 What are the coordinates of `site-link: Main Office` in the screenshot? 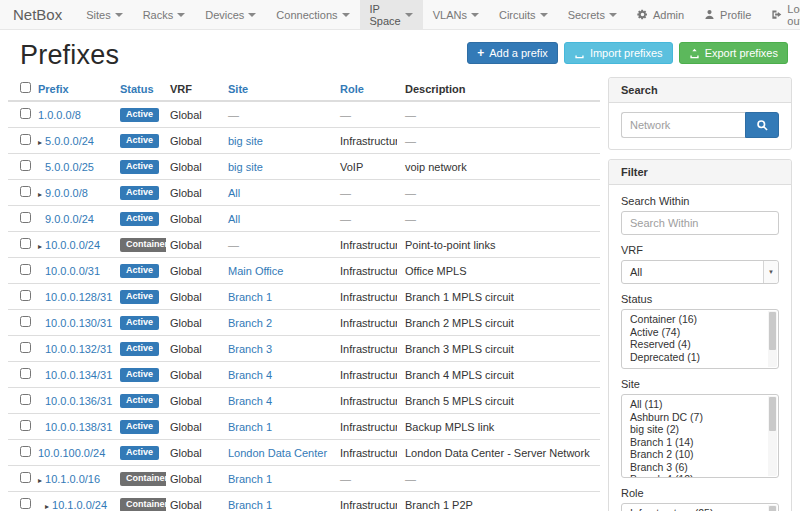 It's located at (256, 271).